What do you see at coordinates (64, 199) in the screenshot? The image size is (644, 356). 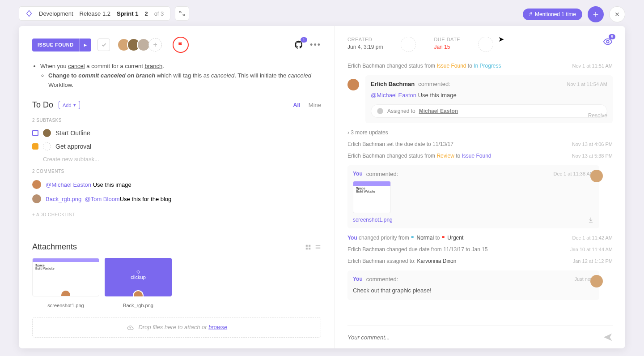 I see `file-link: Back_rgb.png` at bounding box center [64, 199].